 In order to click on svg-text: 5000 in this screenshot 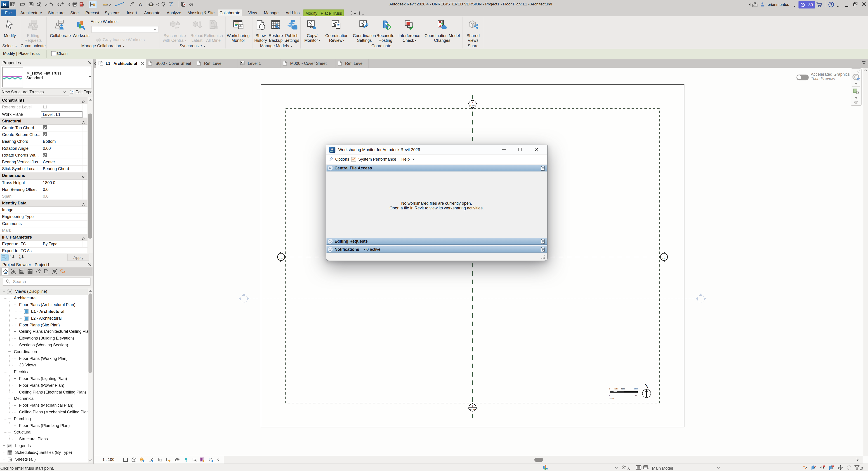, I will do `click(636, 389)`.